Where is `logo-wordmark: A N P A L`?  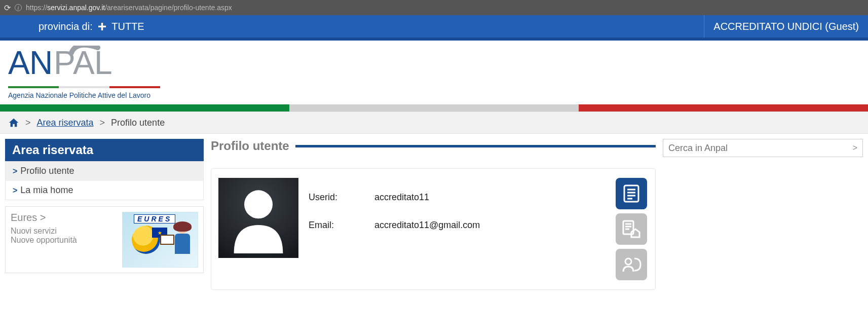
logo-wordmark: A N P A L is located at coordinates (438, 64).